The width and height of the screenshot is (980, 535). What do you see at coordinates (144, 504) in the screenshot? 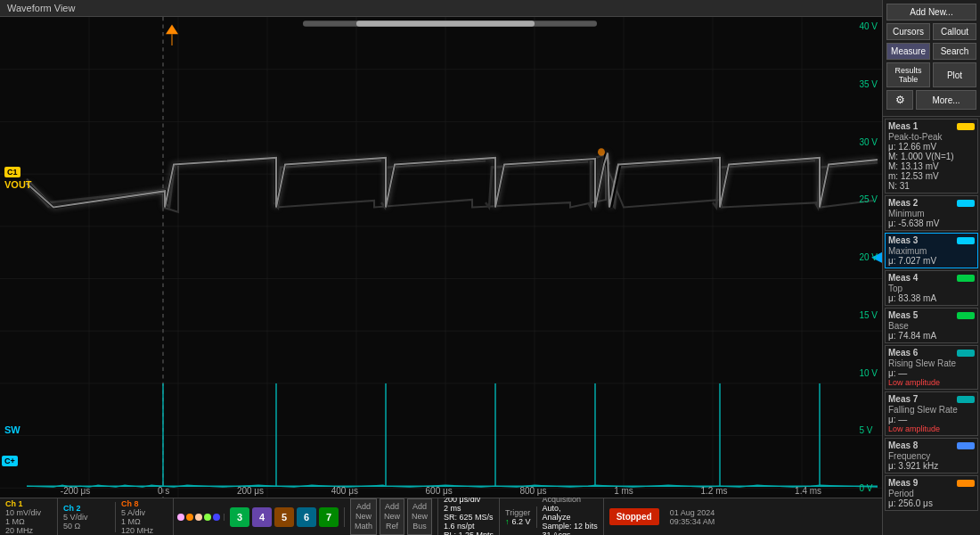
I see `ch8-label: Ch 8` at bounding box center [144, 504].